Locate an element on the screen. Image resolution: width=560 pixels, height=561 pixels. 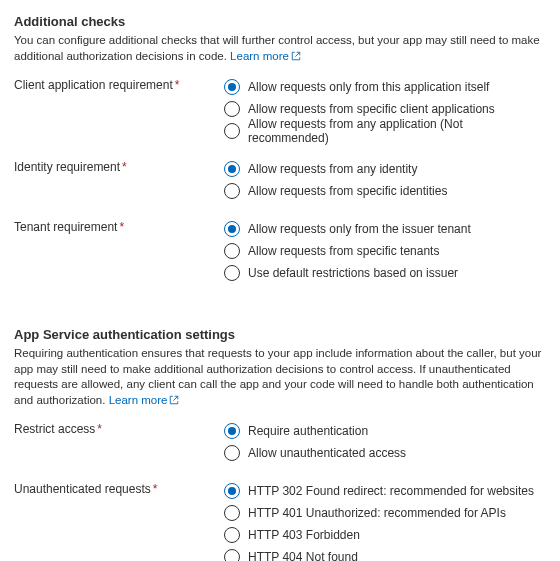
radio-label: Allow requests from specific client appl… is located at coordinates (372, 109).